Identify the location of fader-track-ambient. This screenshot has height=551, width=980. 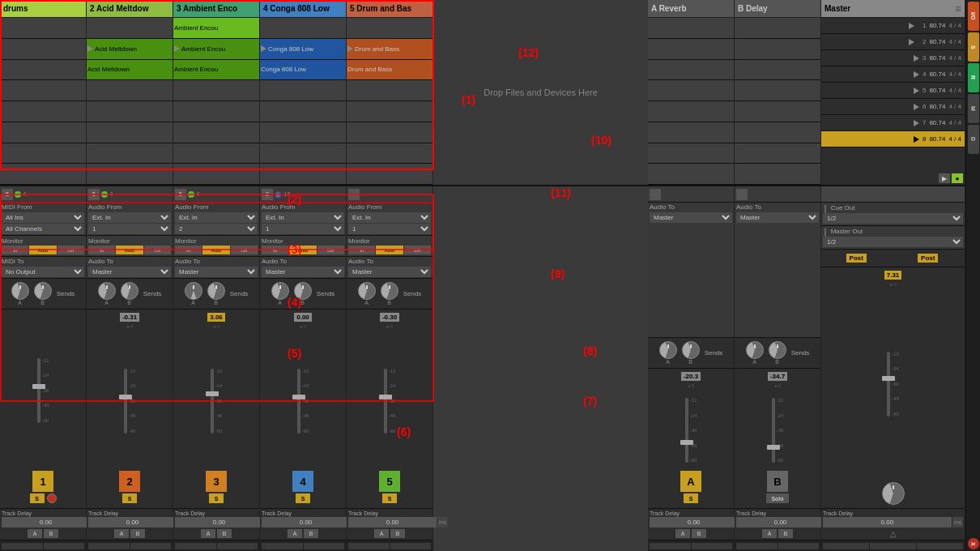
(212, 401).